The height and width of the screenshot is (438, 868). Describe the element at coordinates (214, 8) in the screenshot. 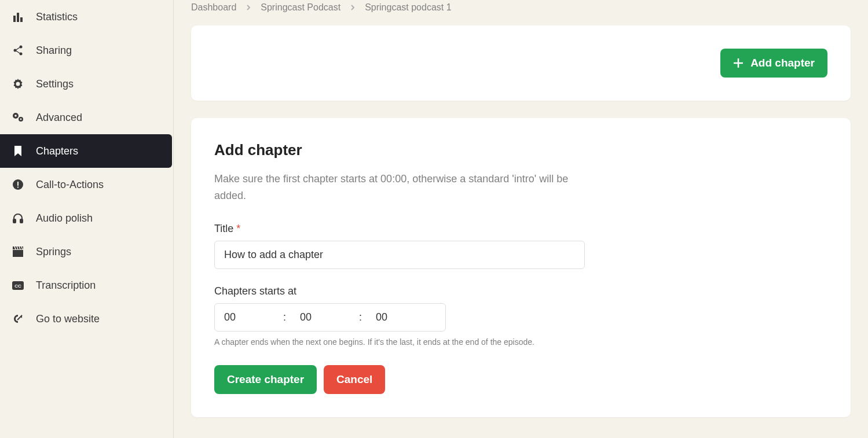

I see `breadcrumb-item: Dashboard` at that location.